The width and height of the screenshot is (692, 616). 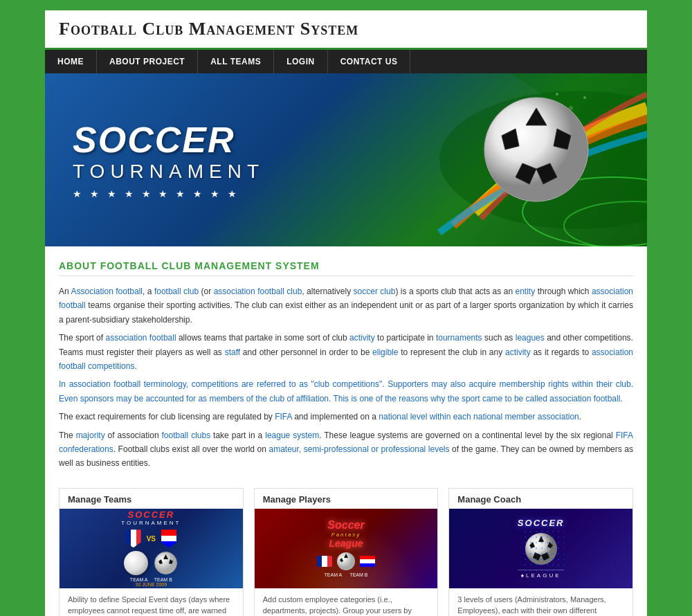 I want to click on card-players-desc: Add custom employee categories (i.e., de…, so click(x=346, y=602).